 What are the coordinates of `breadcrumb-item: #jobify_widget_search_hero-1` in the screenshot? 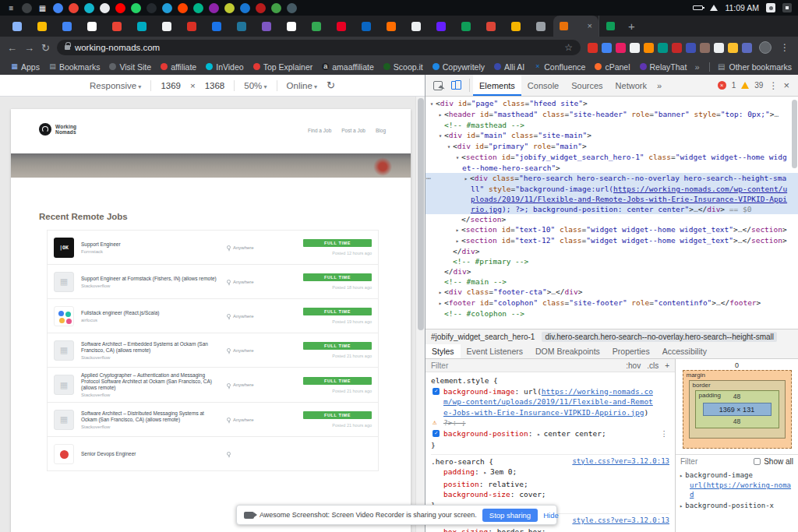 It's located at (483, 336).